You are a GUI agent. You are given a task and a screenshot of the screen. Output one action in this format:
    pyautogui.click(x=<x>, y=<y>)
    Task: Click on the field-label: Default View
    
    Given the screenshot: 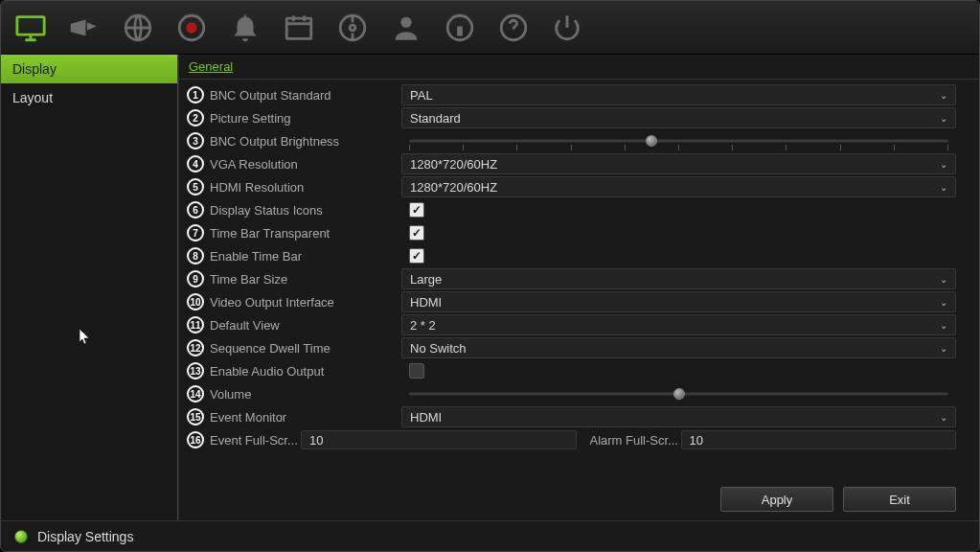 What is the action you would take?
    pyautogui.click(x=306, y=326)
    